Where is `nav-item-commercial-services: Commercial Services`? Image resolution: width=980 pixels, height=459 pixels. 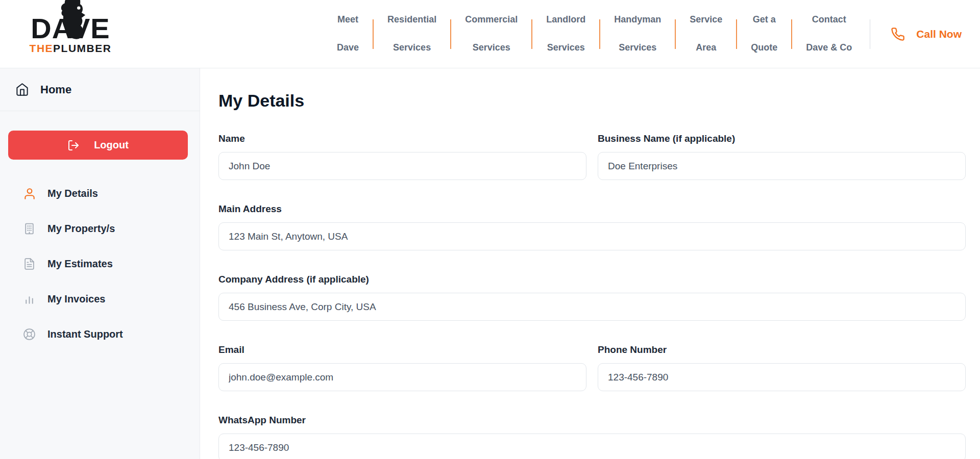 nav-item-commercial-services: Commercial Services is located at coordinates (491, 35).